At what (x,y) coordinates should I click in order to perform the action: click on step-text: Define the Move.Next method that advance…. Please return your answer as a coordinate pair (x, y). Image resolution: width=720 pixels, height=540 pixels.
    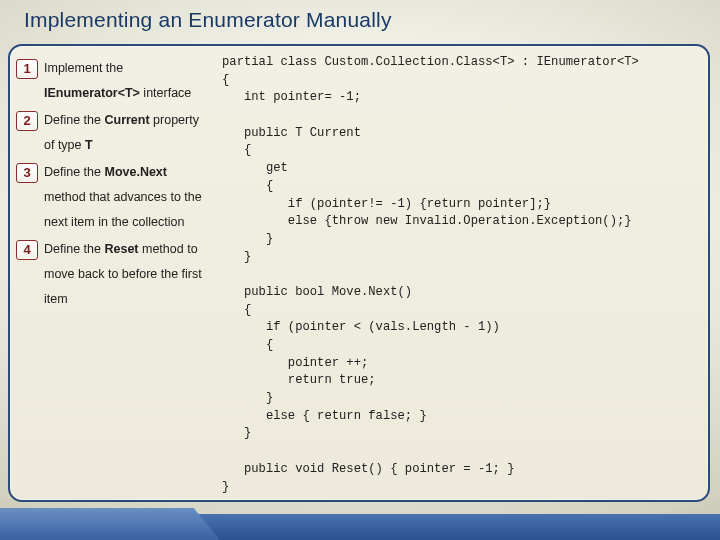
    Looking at the image, I should click on (127, 198).